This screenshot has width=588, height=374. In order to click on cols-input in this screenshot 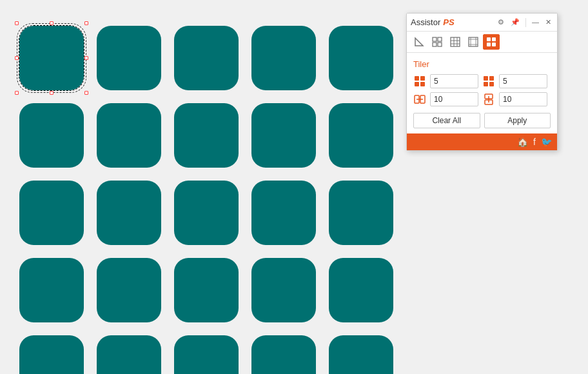, I will do `click(524, 81)`.